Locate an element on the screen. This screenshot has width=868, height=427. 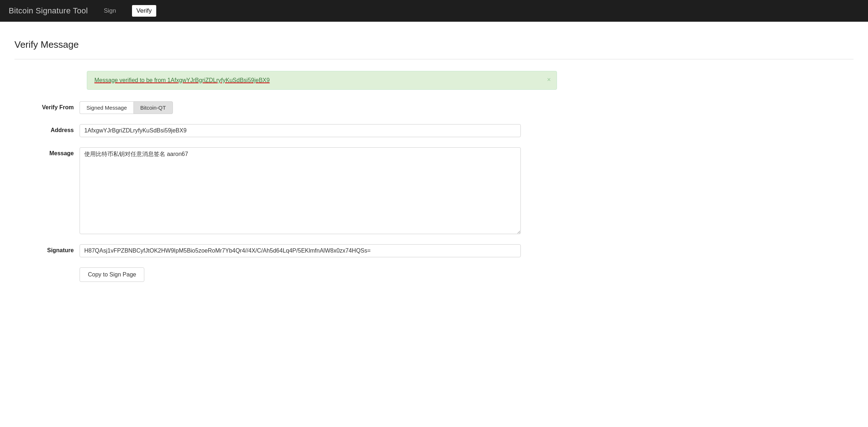
address-label: Address is located at coordinates (47, 129).